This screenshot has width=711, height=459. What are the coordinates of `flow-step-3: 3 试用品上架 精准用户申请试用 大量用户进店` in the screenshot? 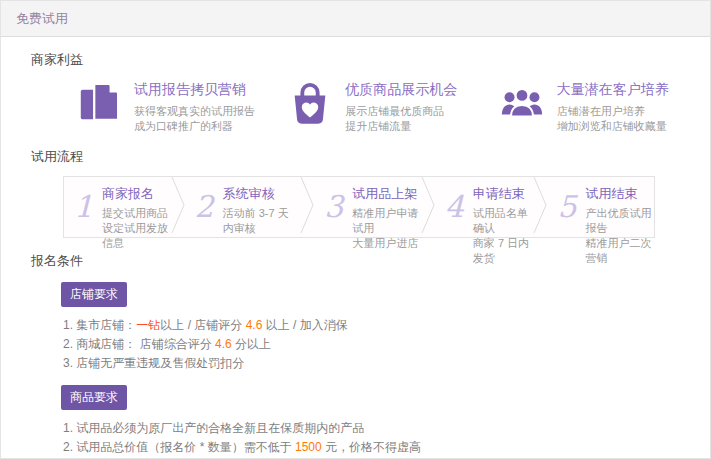 It's located at (368, 207).